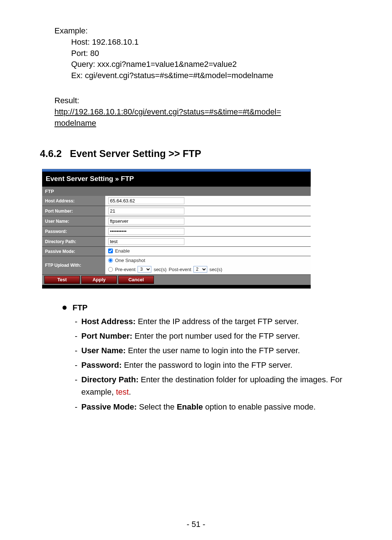 The height and width of the screenshot is (540, 392). What do you see at coordinates (176, 251) in the screenshot?
I see `row-passive: Passive Mode: Enable` at bounding box center [176, 251].